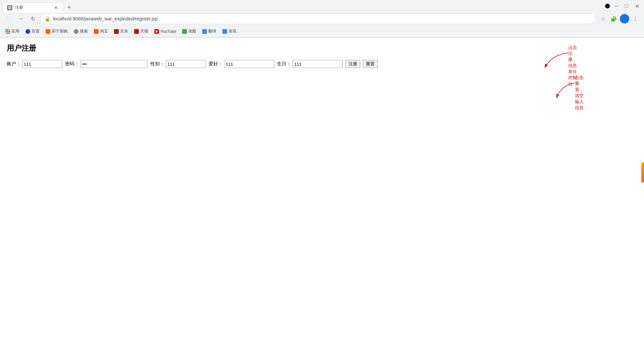 The height and width of the screenshot is (345, 644). Describe the element at coordinates (619, 19) in the screenshot. I see `address-actions: ☆ 🧩 👤 ⋮` at that location.